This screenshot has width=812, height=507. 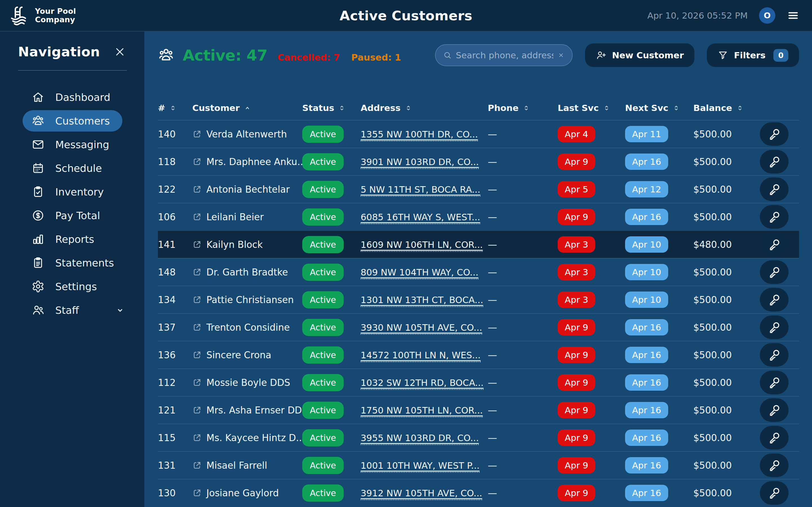 What do you see at coordinates (421, 329) in the screenshot?
I see `address-link: 3930 NW 105TH AVE, CO...` at bounding box center [421, 329].